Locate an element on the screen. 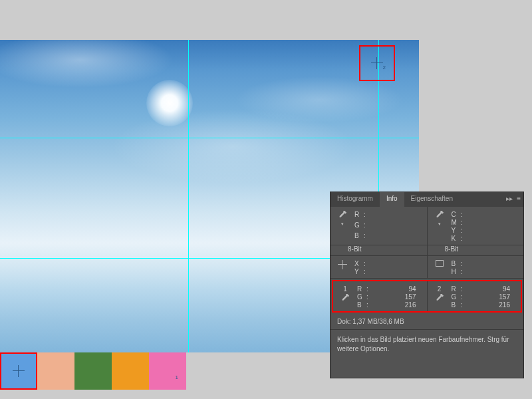 The width and height of the screenshot is (532, 399). sampler-number: 2 is located at coordinates (384, 68).